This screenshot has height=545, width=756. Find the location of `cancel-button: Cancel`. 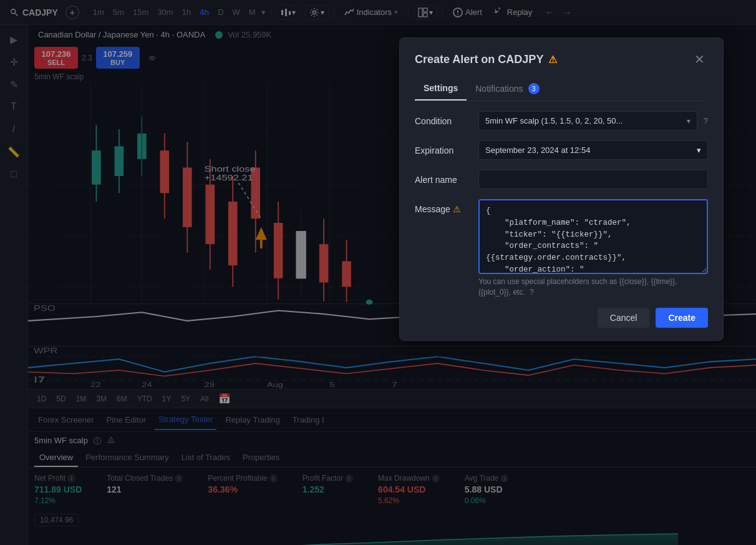

cancel-button: Cancel is located at coordinates (624, 318).